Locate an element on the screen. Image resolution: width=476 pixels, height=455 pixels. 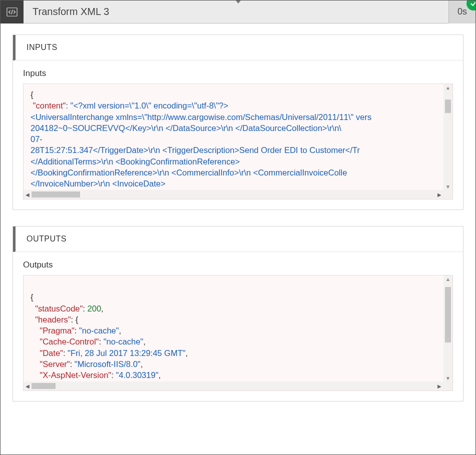
json-value: "4.0.30319" is located at coordinates (137, 375).